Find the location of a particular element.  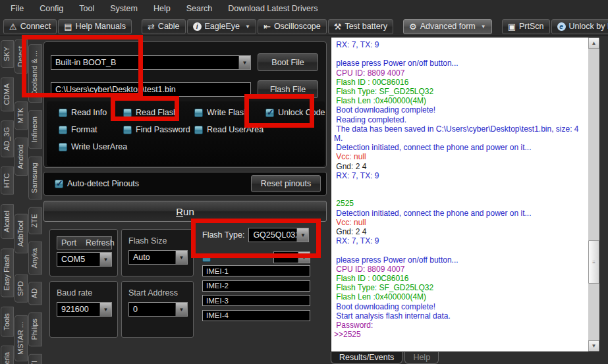

sidebar-tab-infineon: Infineon is located at coordinates (36, 129).